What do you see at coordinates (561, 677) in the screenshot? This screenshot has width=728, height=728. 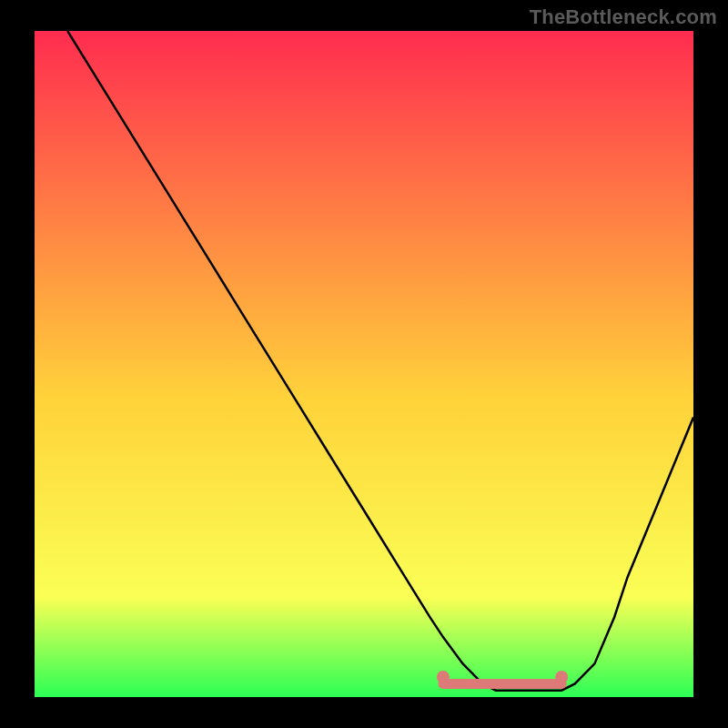 I see `optimal-end-marker` at bounding box center [561, 677].